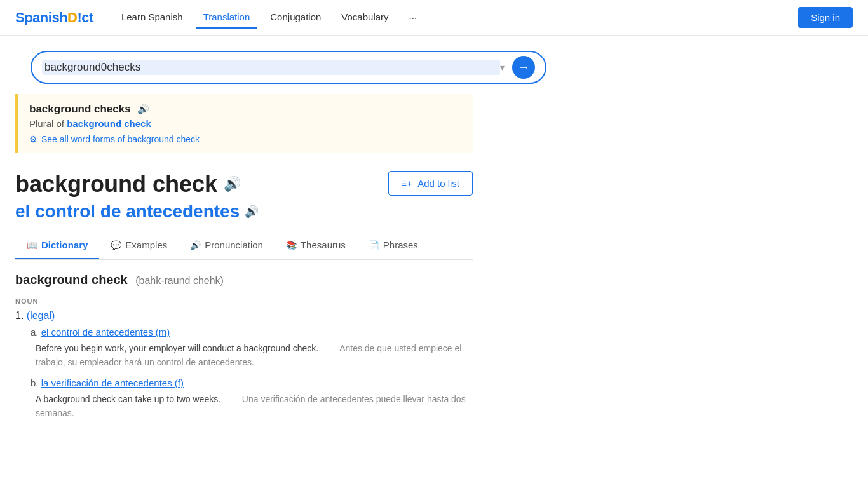 Image resolution: width=868 pixels, height=488 pixels. What do you see at coordinates (244, 246) in the screenshot?
I see `tabs-bar: 📖 Dictionary 💬 Examples 🔊 Pronunciation …` at bounding box center [244, 246].